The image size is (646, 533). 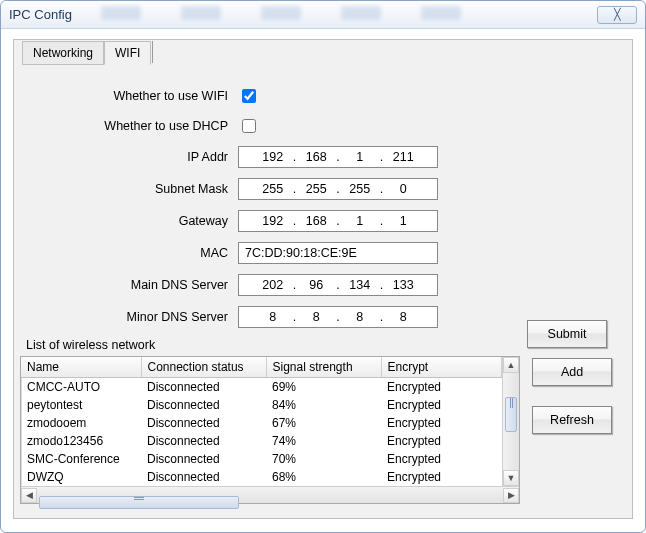 I want to click on col-status: Connection status, so click(x=204, y=368).